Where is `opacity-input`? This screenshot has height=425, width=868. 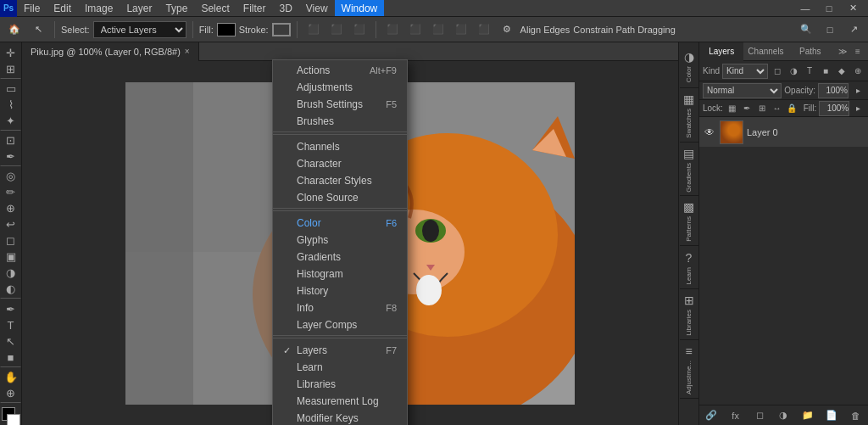 opacity-input is located at coordinates (833, 91).